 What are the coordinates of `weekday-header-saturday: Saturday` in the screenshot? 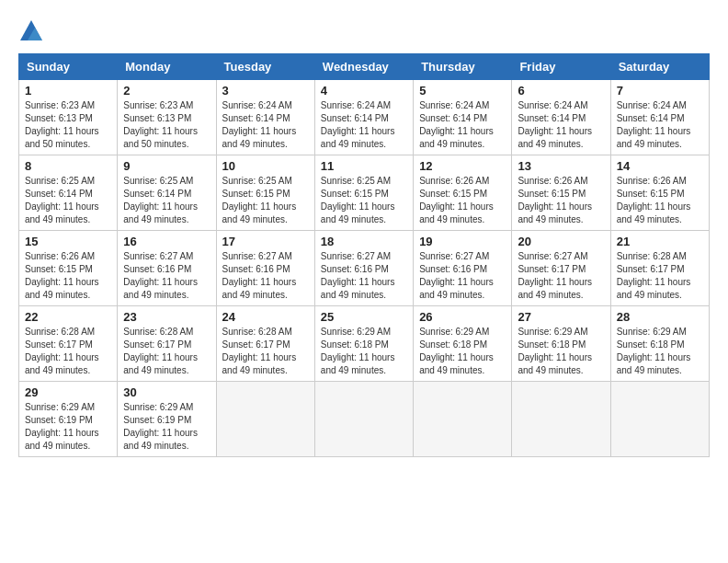 It's located at (660, 67).